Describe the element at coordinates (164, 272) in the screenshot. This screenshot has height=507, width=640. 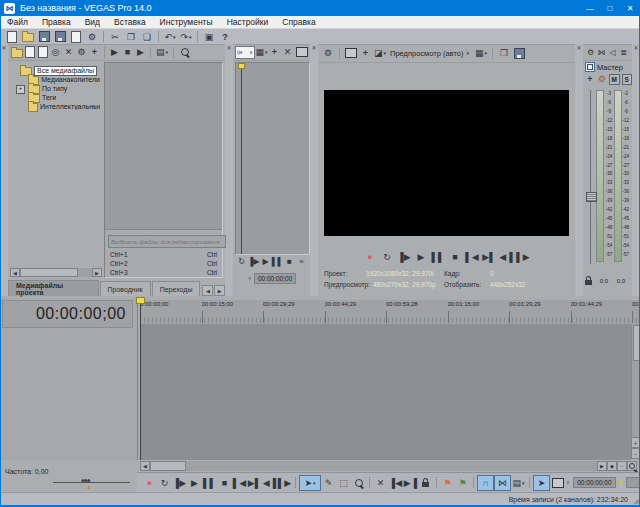
I see `shortcut-row: Ctrl+3 Ctrl` at that location.